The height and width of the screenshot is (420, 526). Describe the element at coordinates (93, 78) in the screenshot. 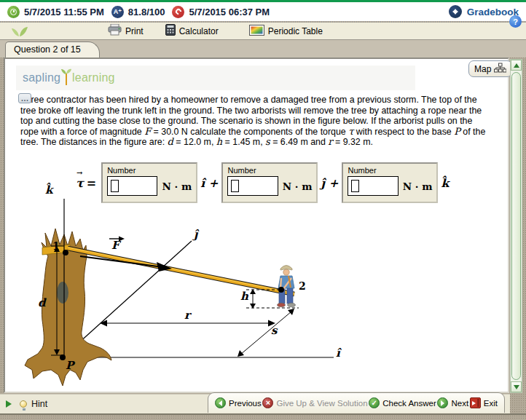

I see `logo-word-learning: learning` at that location.